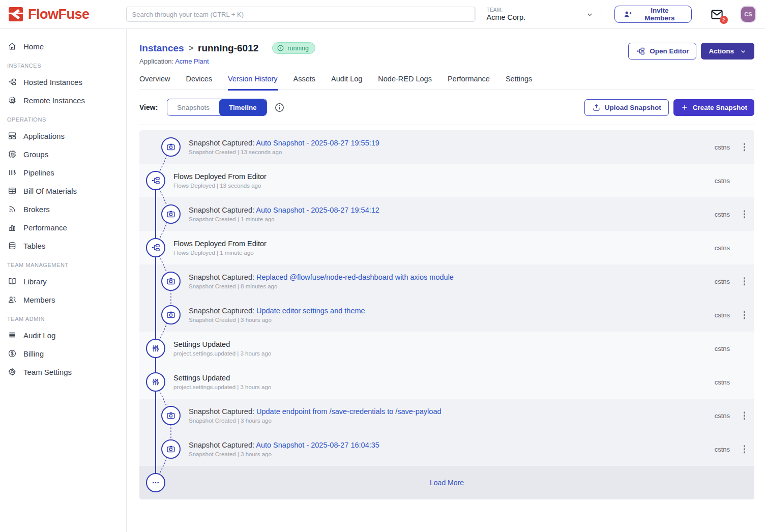 This screenshot has height=532, width=765. I want to click on open-editor-button: Open Editor, so click(662, 51).